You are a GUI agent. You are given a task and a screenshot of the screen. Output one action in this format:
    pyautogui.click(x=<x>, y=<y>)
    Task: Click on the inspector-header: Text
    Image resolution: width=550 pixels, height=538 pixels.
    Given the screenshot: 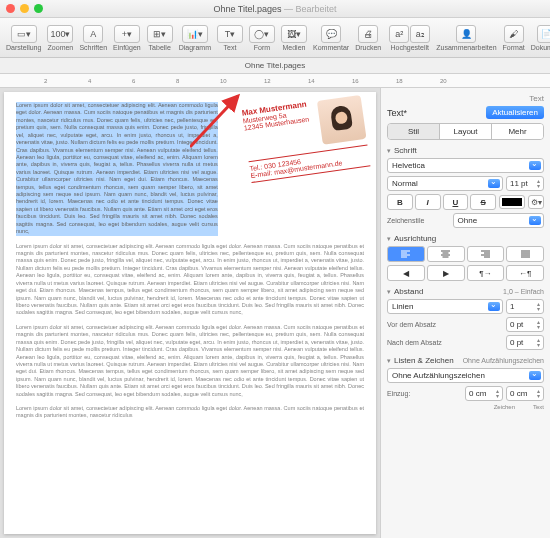 What is the action you would take?
    pyautogui.click(x=466, y=98)
    